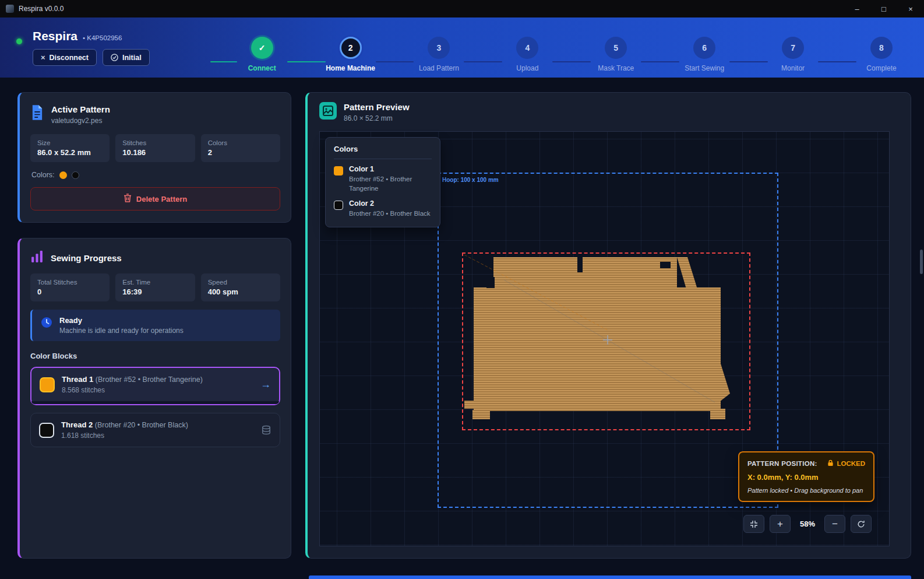 The width and height of the screenshot is (924, 579). Describe the element at coordinates (121, 321) in the screenshot. I see `status-title: Ready` at that location.